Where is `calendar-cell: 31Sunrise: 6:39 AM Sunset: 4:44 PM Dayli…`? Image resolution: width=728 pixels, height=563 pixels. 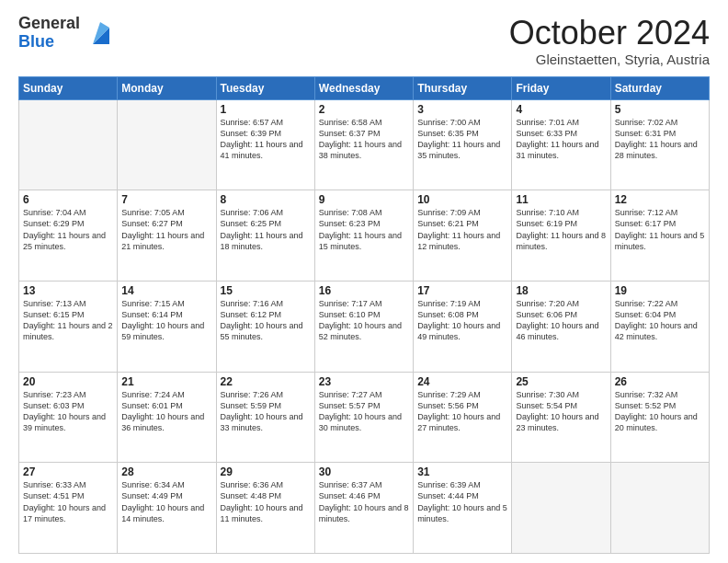
calendar-cell: 31Sunrise: 6:39 AM Sunset: 4:44 PM Dayli… is located at coordinates (463, 508).